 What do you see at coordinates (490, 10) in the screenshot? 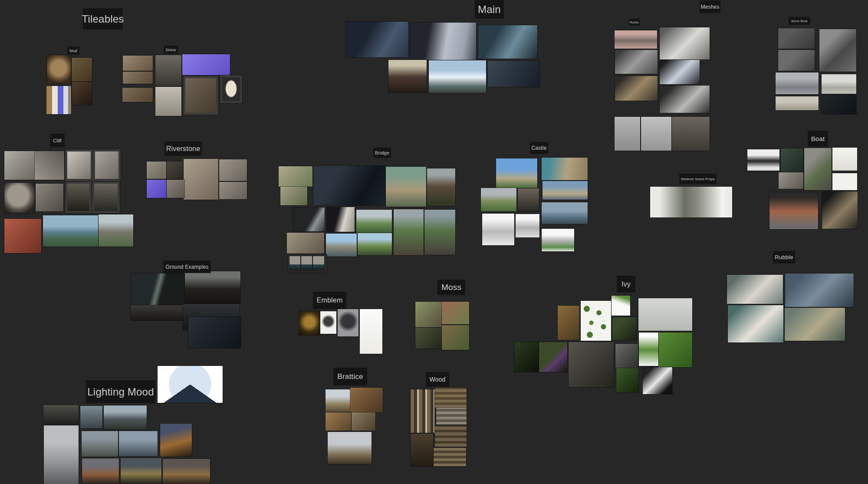
I see `group-label-main: Main` at bounding box center [490, 10].